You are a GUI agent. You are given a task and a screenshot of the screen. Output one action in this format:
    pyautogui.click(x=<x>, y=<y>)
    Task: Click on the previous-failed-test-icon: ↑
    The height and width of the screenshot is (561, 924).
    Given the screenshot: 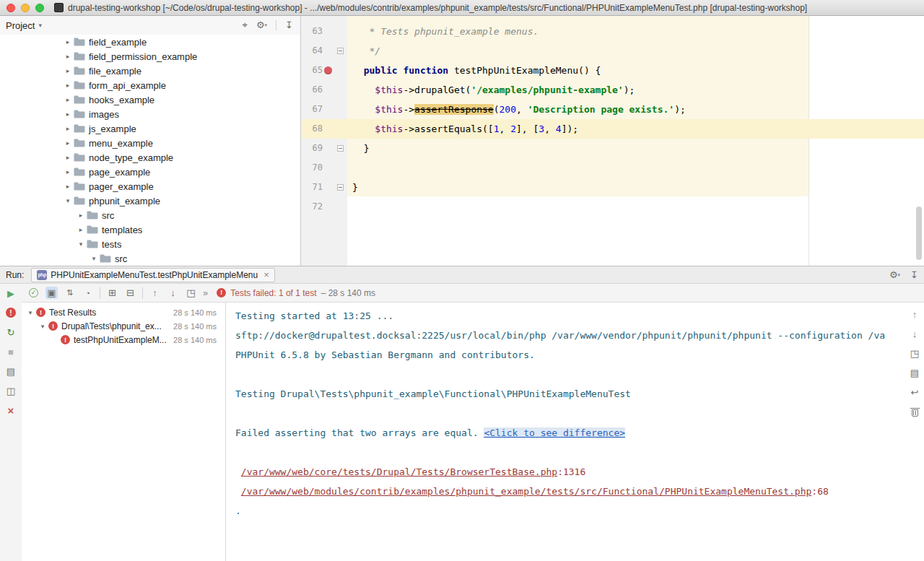 What is the action you would take?
    pyautogui.click(x=154, y=293)
    